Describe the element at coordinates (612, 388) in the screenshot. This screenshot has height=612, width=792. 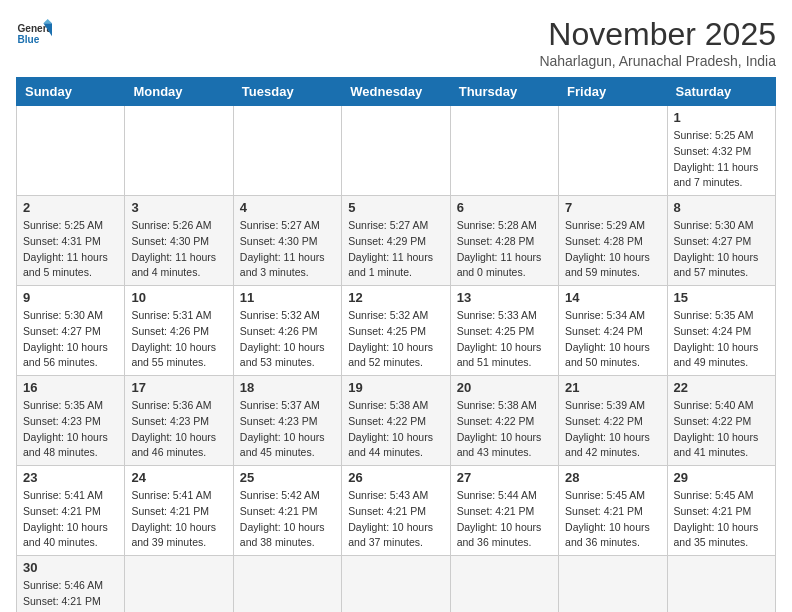
I see `day-number: 21` at that location.